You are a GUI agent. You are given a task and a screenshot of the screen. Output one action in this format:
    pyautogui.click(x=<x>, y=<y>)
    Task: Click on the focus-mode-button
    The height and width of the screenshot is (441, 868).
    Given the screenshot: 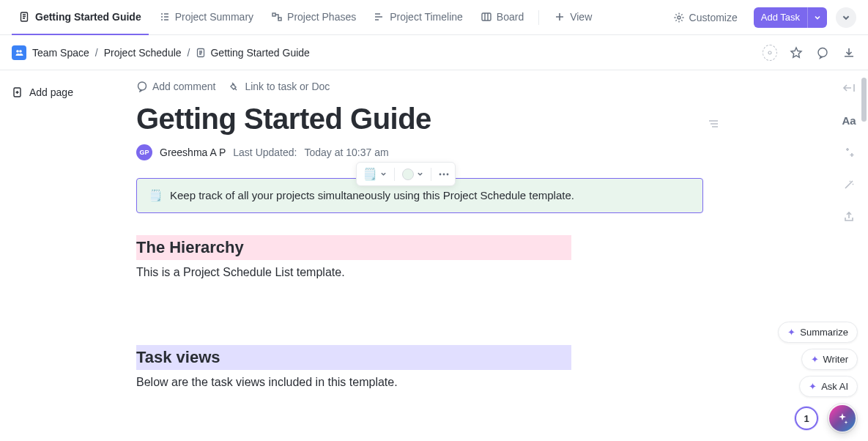 What is the action you would take?
    pyautogui.click(x=770, y=53)
    